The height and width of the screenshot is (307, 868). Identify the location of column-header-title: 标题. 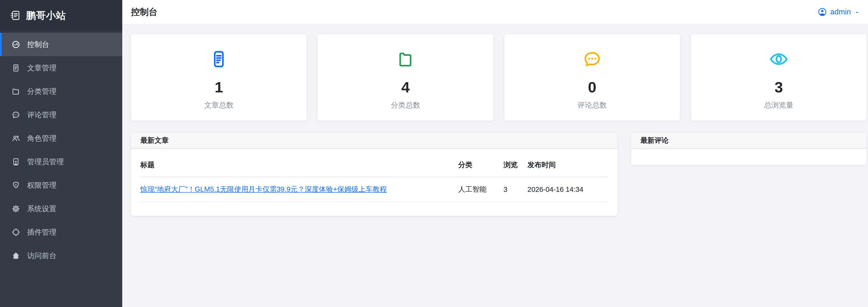
(299, 164).